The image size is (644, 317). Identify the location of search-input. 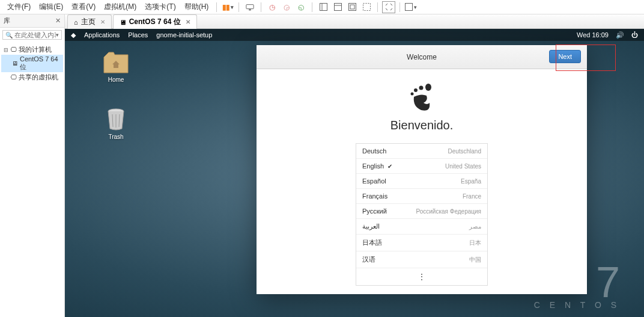
(35, 35).